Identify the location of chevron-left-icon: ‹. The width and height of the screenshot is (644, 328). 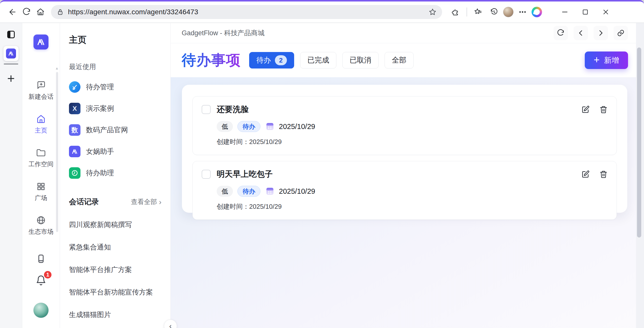
(170, 325).